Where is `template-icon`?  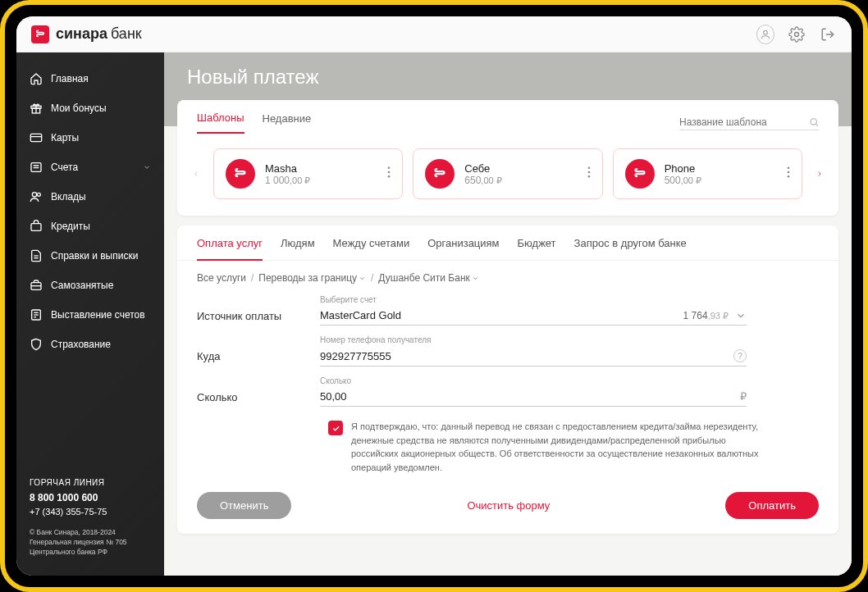
template-icon is located at coordinates (640, 174).